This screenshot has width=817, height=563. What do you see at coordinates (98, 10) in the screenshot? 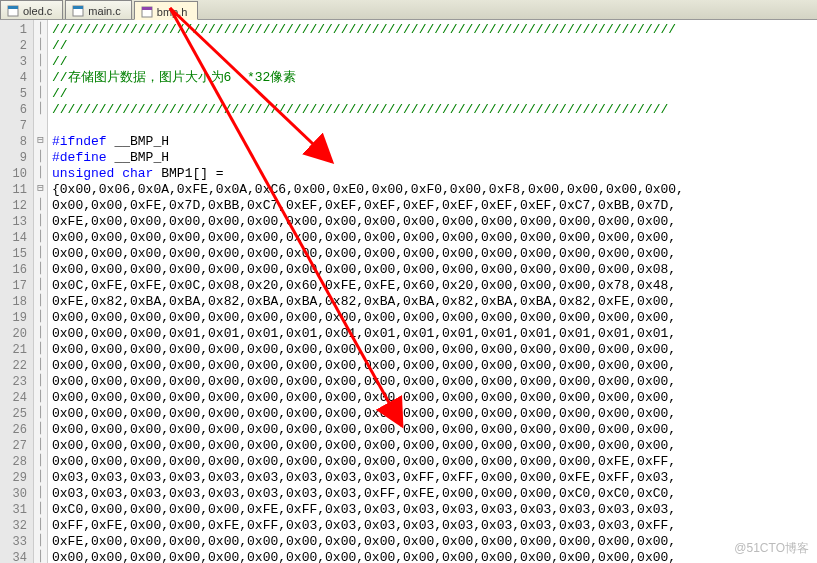
I see `tab-main-c: main.c` at bounding box center [98, 10].